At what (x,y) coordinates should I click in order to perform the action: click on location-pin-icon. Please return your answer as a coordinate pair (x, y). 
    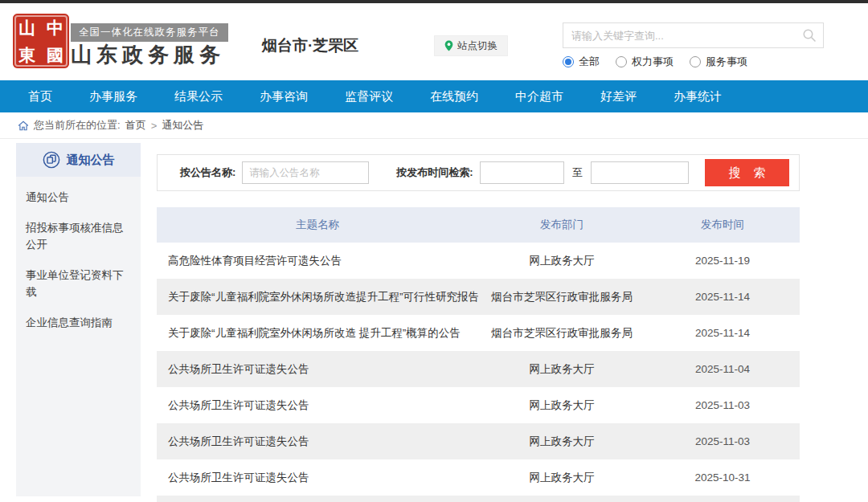
    Looking at the image, I should click on (448, 46).